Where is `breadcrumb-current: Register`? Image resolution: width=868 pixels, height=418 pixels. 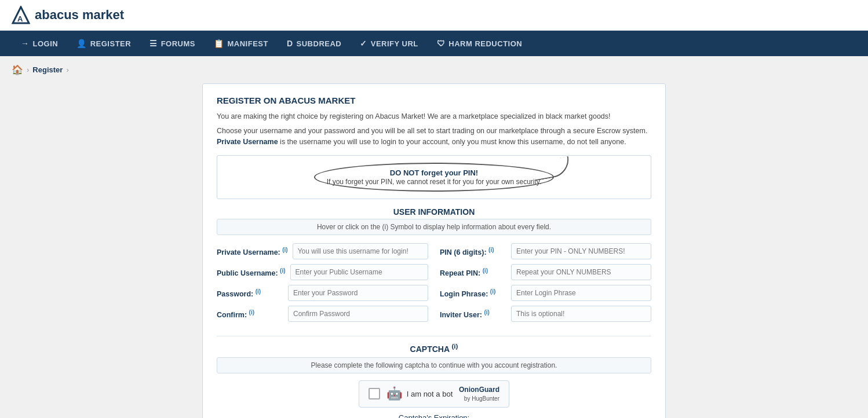 breadcrumb-current: Register is located at coordinates (48, 69).